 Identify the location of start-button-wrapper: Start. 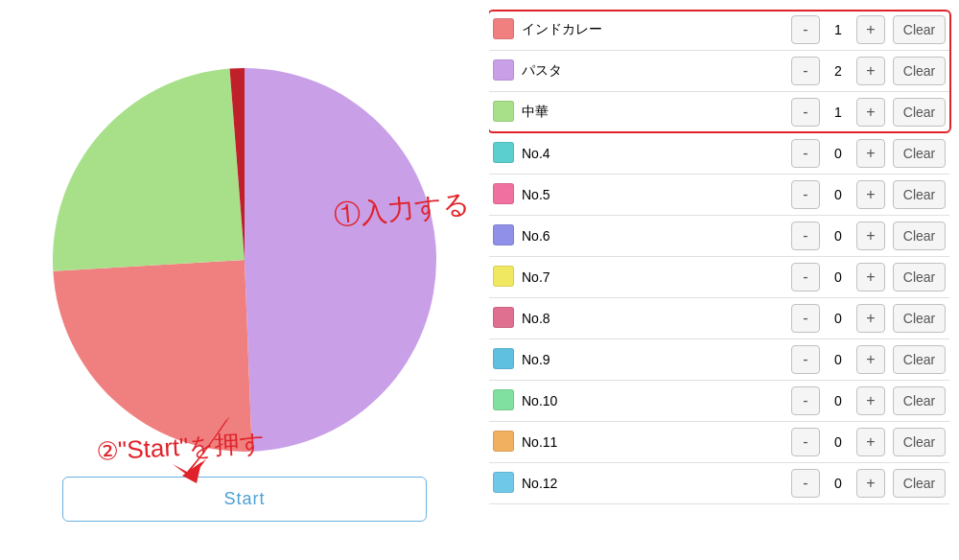
(245, 499).